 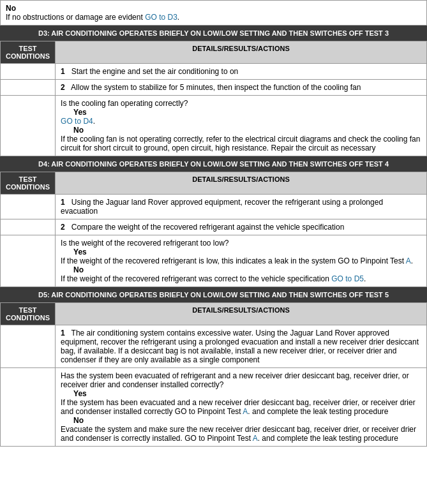 I want to click on d5-q1: Has the system been evacuated of refrige…, so click(x=241, y=380).